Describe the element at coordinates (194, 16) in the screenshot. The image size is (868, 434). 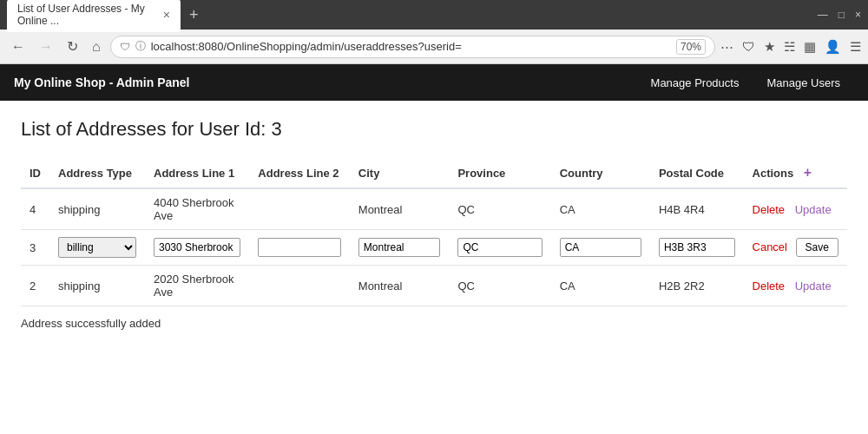
I see `new-tab-button: +` at that location.